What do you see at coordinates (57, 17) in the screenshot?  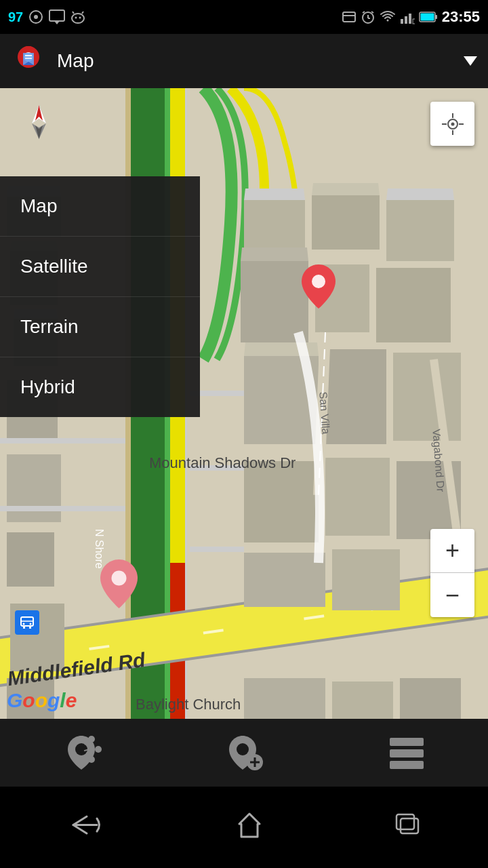 I see `message-status-icon` at bounding box center [57, 17].